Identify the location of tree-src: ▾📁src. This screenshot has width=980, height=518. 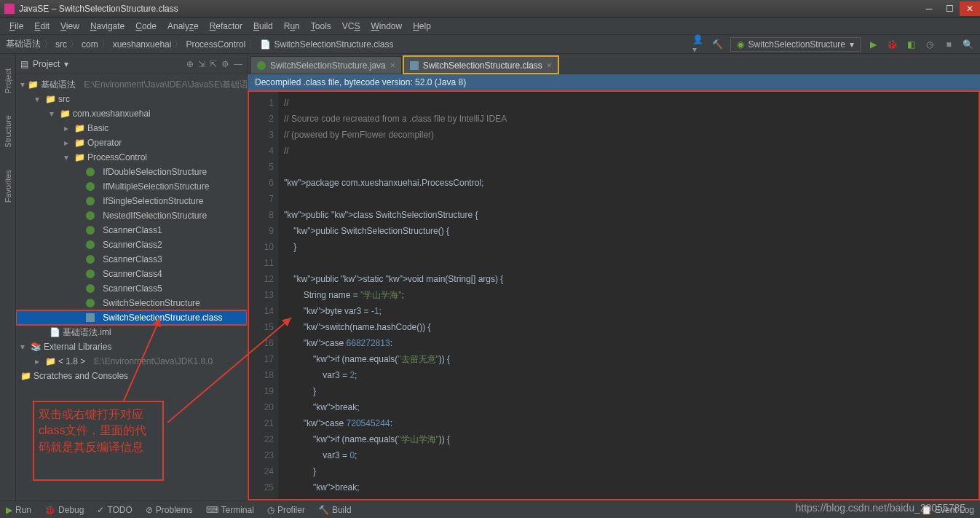
(131, 99).